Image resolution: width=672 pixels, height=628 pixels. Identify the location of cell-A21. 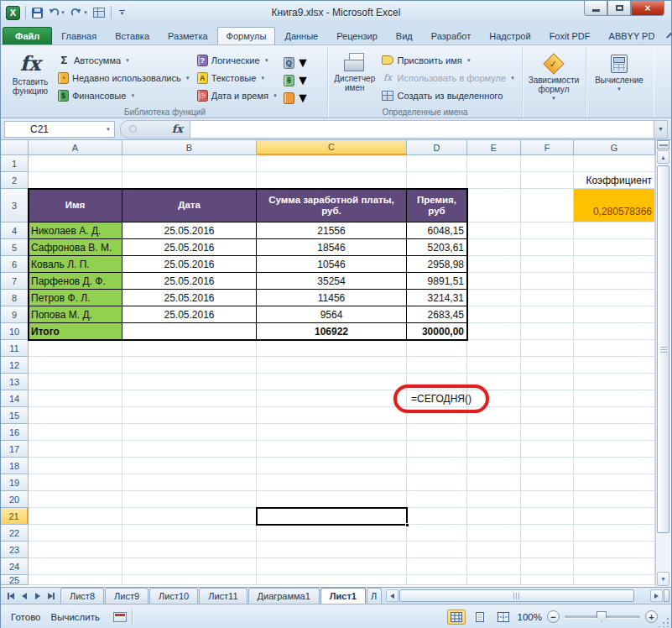
(76, 516).